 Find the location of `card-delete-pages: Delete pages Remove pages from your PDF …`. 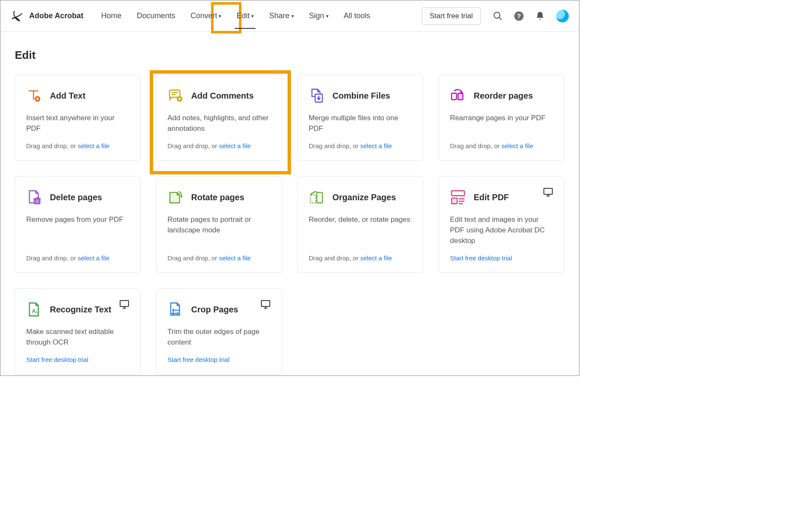

card-delete-pages: Delete pages Remove pages from your PDF … is located at coordinates (78, 224).